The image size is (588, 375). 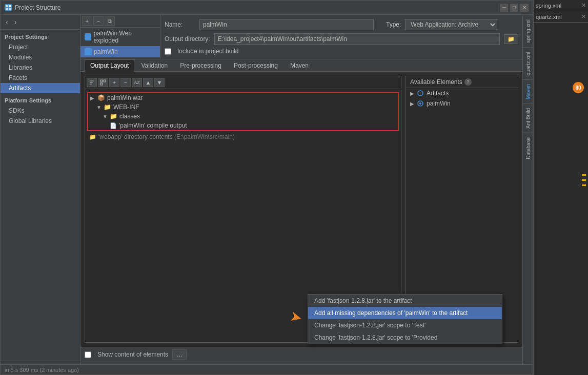 What do you see at coordinates (110, 21) in the screenshot?
I see `copy-artifact-button: ⧉` at bounding box center [110, 21].